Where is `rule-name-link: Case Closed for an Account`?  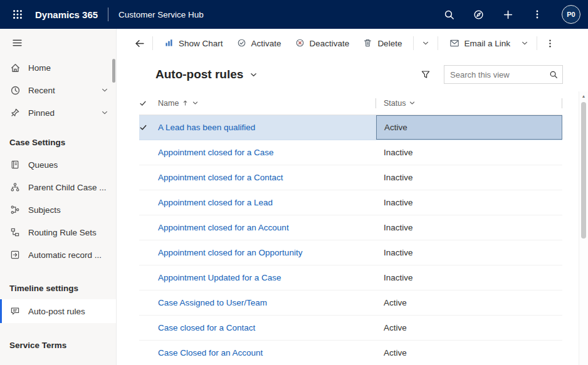
rule-name-link: Case Closed for an Account is located at coordinates (267, 353).